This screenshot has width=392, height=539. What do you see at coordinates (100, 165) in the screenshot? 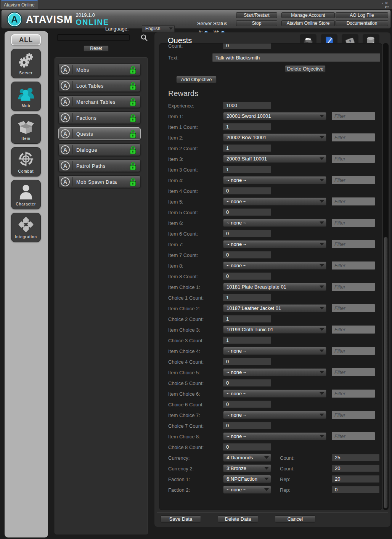
I see `list-item: APatrol Paths` at bounding box center [100, 165].